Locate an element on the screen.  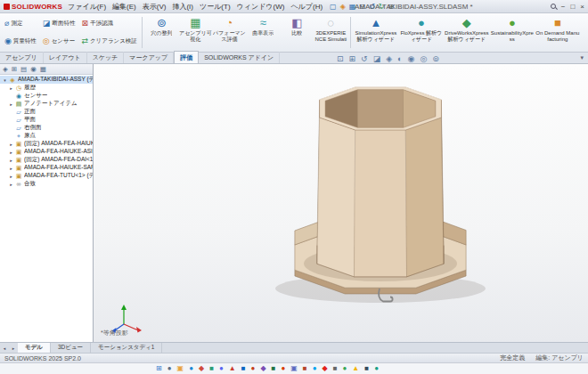
panel-tab-icon: ⊞ is located at coordinates (14, 69).